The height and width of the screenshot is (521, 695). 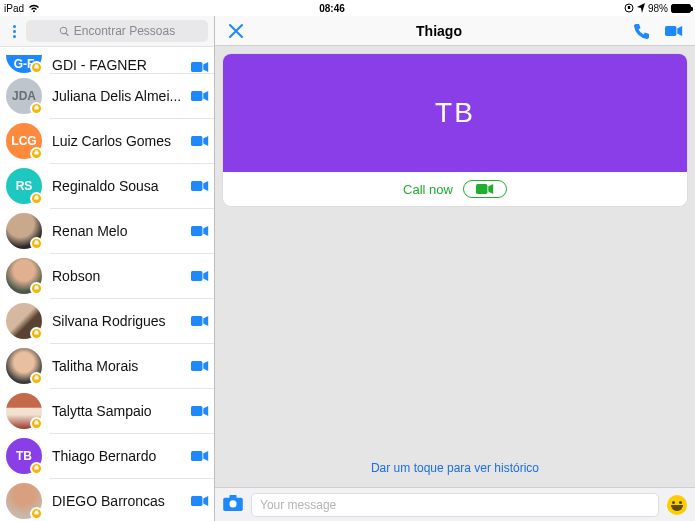 I want to click on contact-row: TBThiago Bernardo, so click(x=107, y=456).